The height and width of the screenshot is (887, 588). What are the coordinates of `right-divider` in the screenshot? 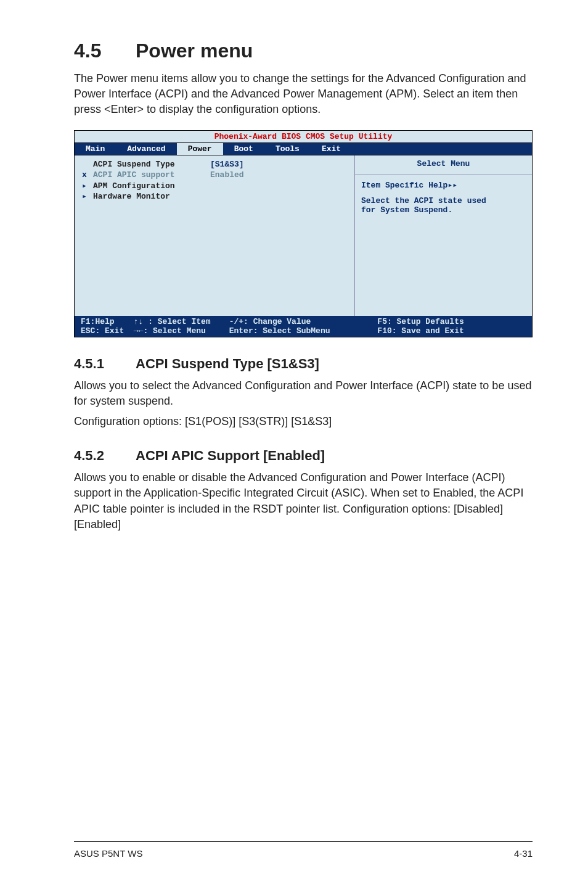 It's located at (444, 175).